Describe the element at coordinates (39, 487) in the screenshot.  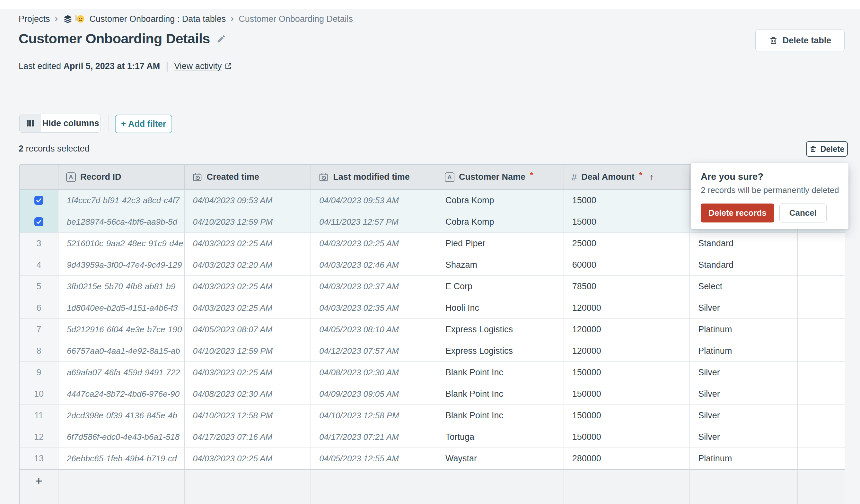
I see `add-row-cell: +` at that location.